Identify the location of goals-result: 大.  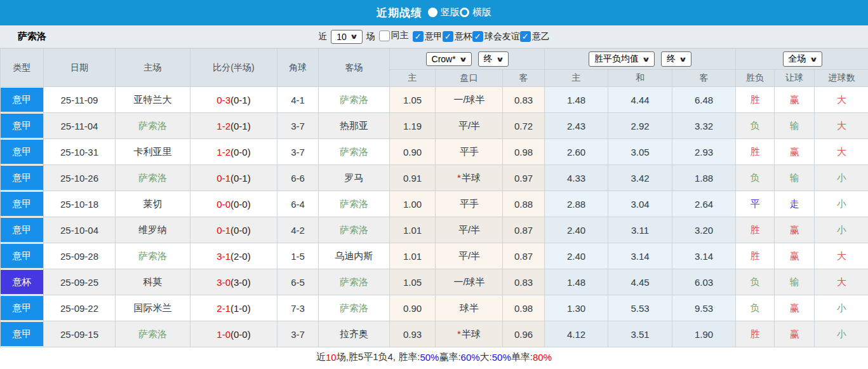
(841, 257).